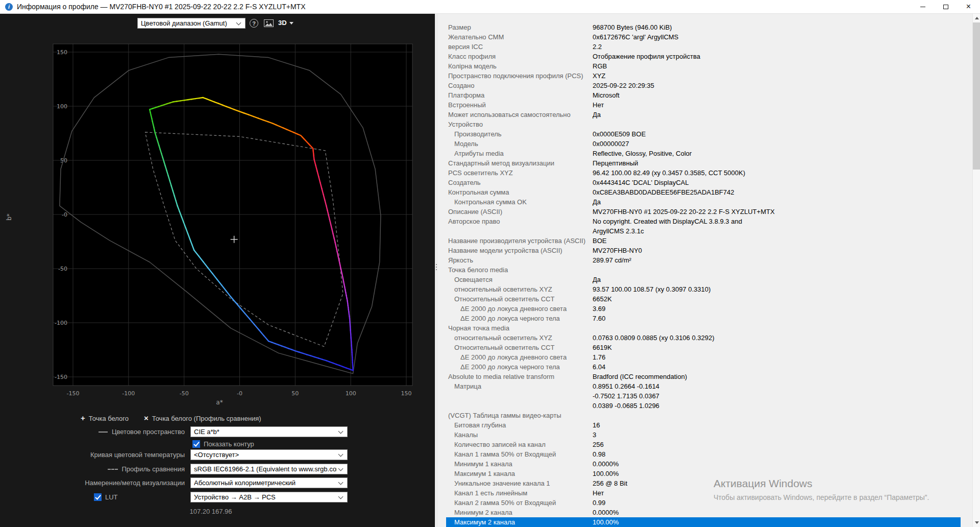  What do you see at coordinates (269, 497) in the screenshot?
I see `lut-select: Устройство → A2B → PCS` at bounding box center [269, 497].